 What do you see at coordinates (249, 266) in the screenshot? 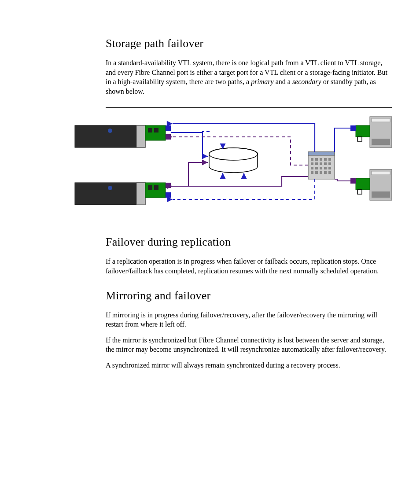
I see `paragraph-s2-1: If a replication operation is in progres…` at bounding box center [249, 266].